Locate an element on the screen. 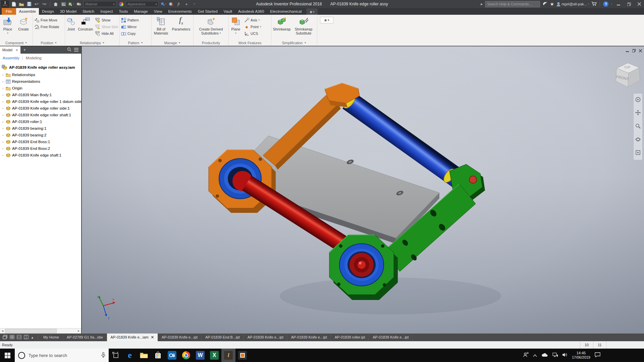 Image resolution: width=644 pixels, height=362 pixels. qat-overflow-button: ▼ is located at coordinates (194, 4).